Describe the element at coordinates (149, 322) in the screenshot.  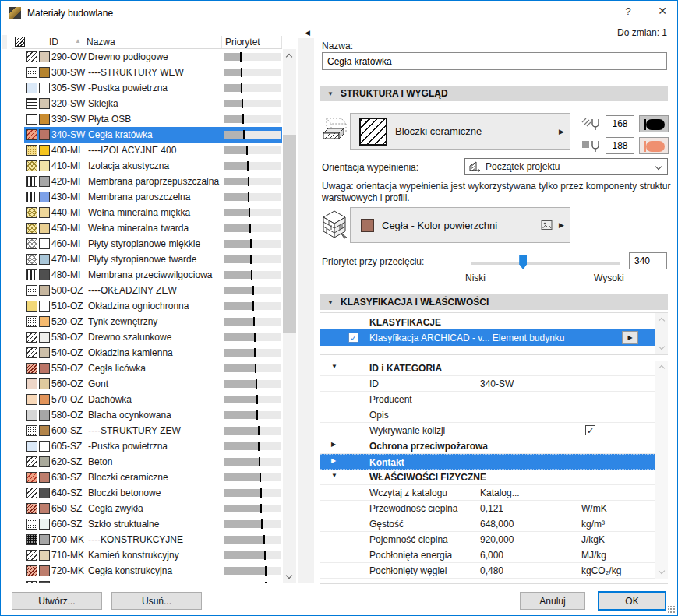
I see `material-row: 520-OZTynk zewnętrzny` at that location.